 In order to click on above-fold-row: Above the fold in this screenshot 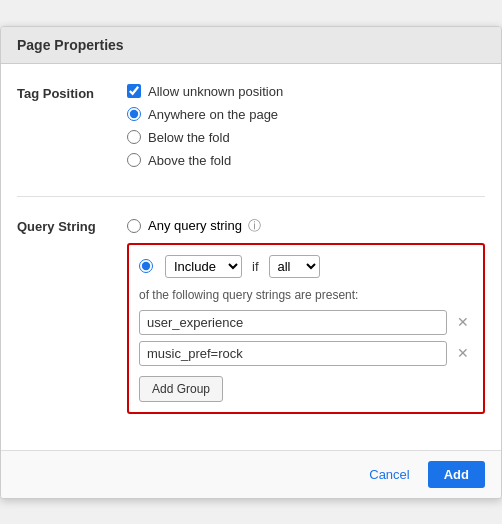, I will do `click(306, 160)`.